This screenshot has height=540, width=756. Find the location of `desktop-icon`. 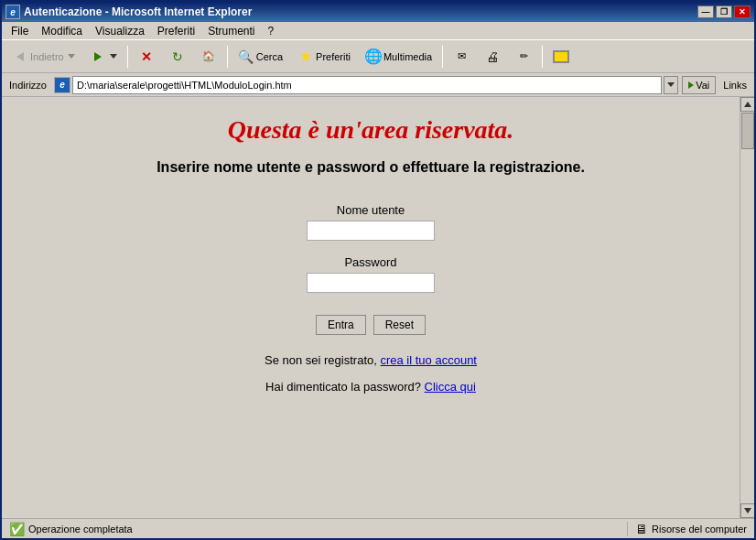

desktop-icon is located at coordinates (561, 57).